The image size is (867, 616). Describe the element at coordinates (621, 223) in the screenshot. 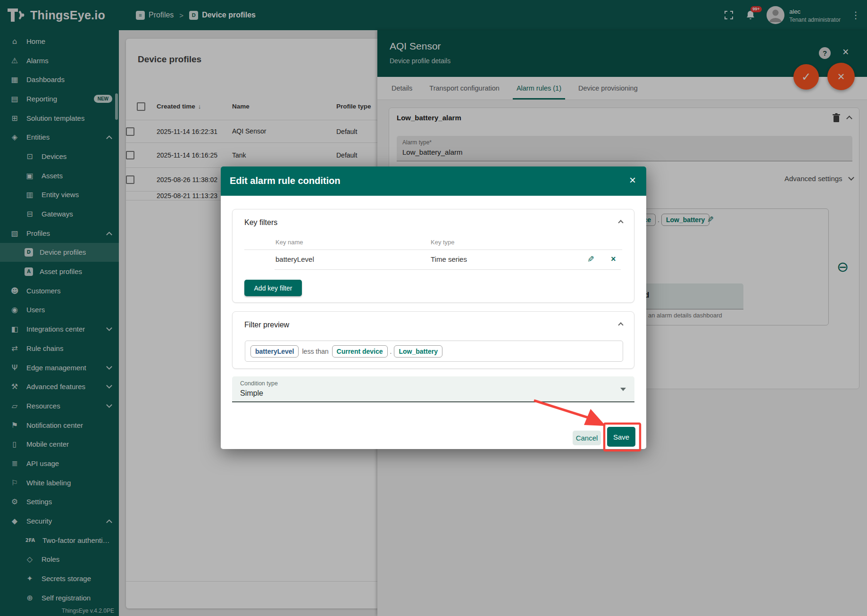

I see `collapse-key-filters-icon` at that location.